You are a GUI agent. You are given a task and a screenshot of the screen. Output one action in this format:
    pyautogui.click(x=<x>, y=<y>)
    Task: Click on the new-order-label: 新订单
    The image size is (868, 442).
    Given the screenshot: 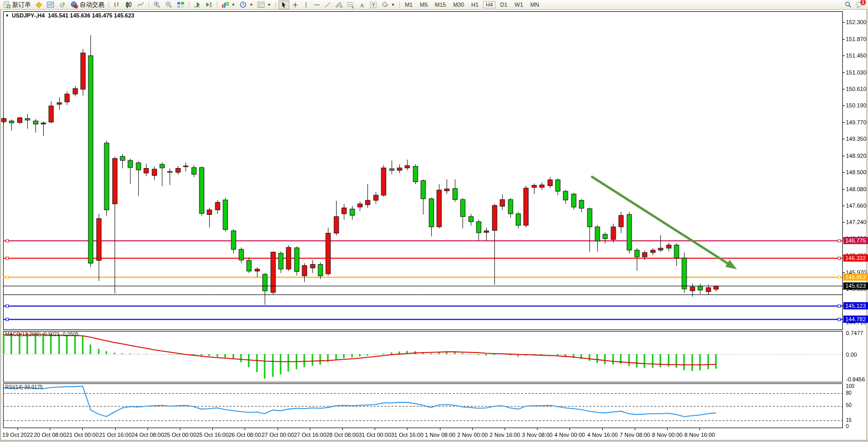 What is the action you would take?
    pyautogui.click(x=22, y=5)
    